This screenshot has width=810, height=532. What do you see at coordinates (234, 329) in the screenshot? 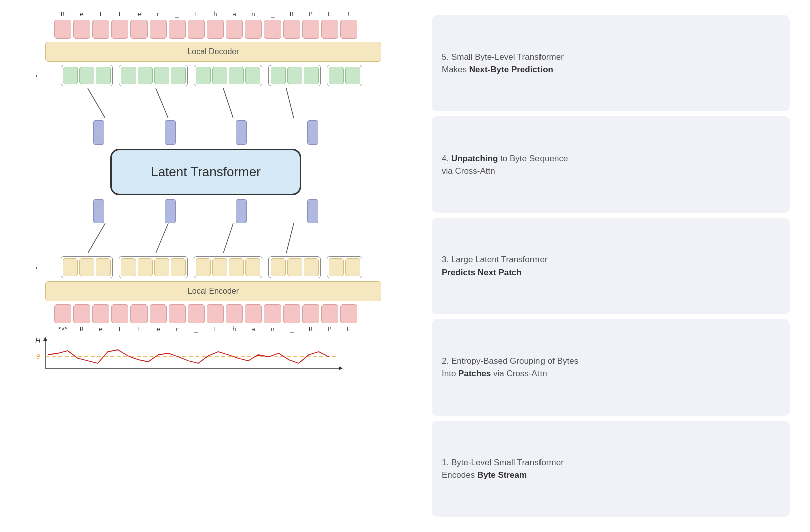
I see `char-label-bottom: h` at bounding box center [234, 329].